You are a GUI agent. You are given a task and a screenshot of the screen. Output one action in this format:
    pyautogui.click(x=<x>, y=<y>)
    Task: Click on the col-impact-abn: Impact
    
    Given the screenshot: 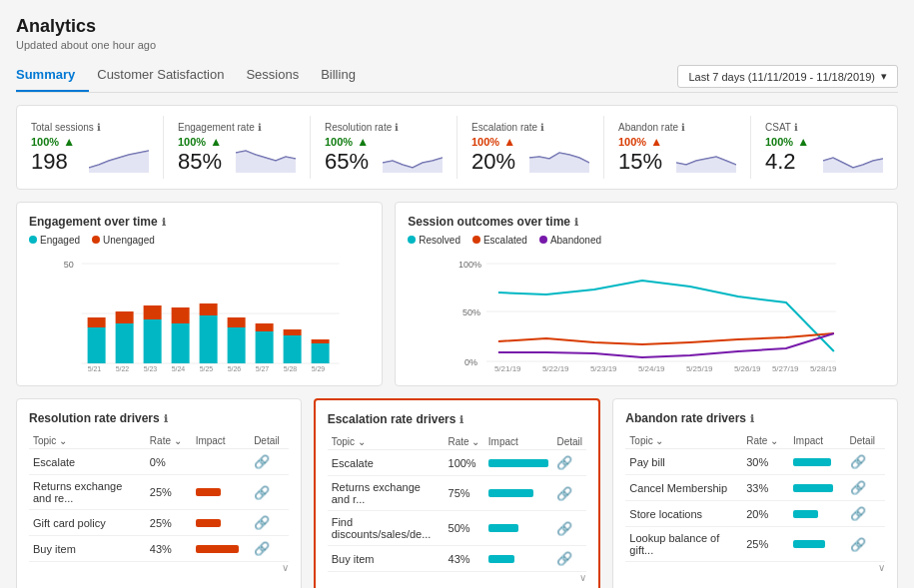 What is the action you would take?
    pyautogui.click(x=817, y=441)
    